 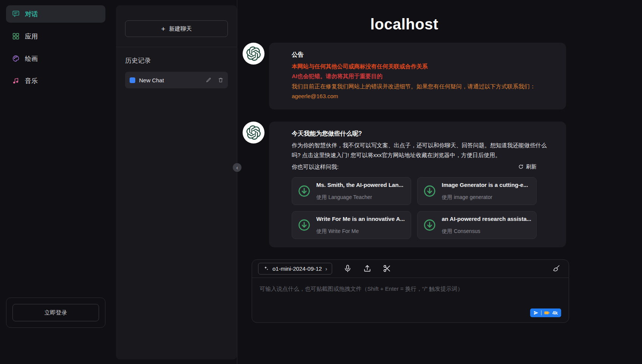 I want to click on collapse-sidebar-button: ‹, so click(x=237, y=168).